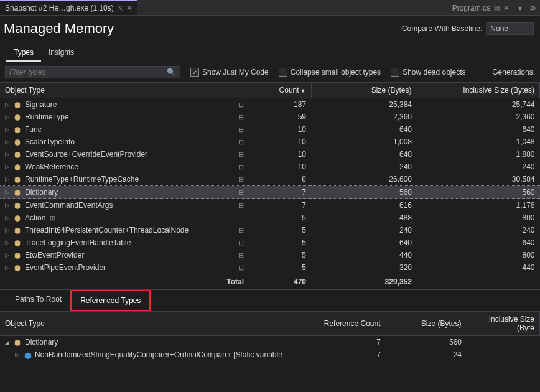 Image resolution: width=540 pixels, height=392 pixels. I want to click on file-icon: ▤, so click(496, 7).